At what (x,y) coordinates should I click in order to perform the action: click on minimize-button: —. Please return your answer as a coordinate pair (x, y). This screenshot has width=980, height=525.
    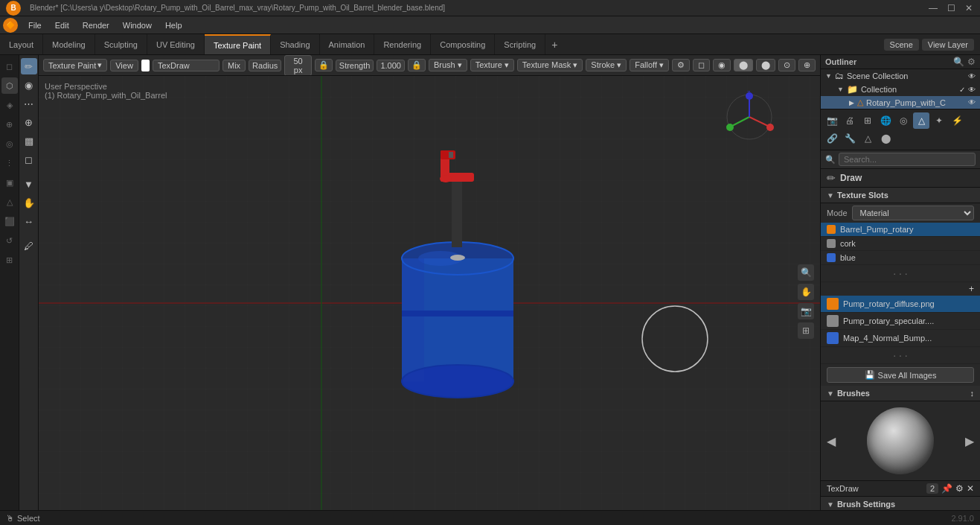
    Looking at the image, I should click on (933, 8).